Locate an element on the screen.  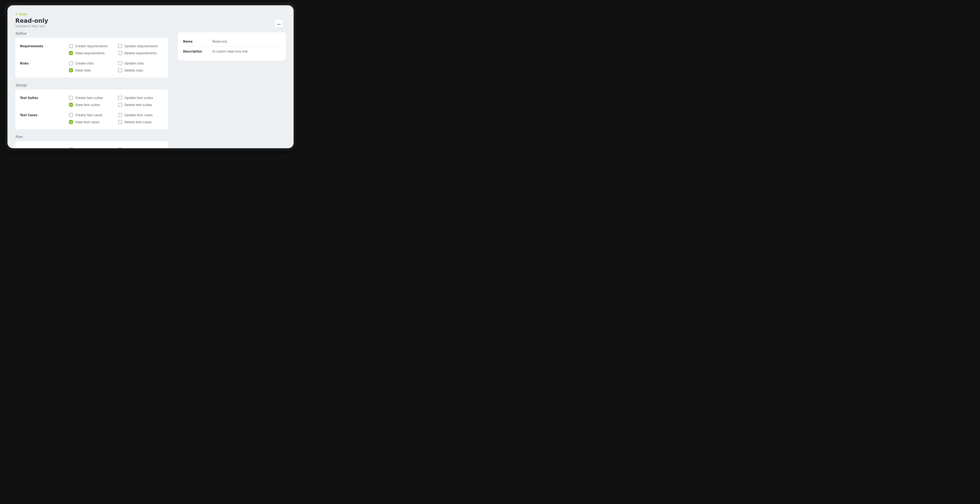
perm-create-test-suites: Create test suites is located at coordinates (91, 98).